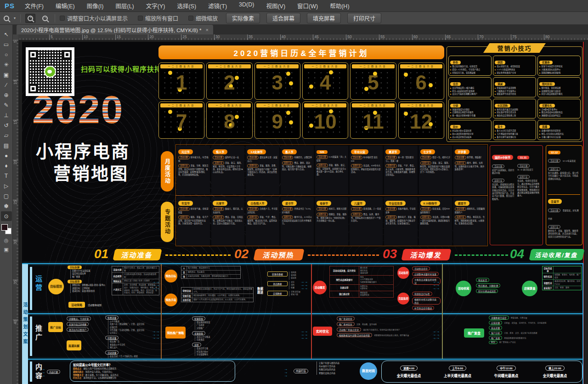  What do you see at coordinates (322, 152) in the screenshot?
I see `holiday-name: 520` at bounding box center [322, 152].